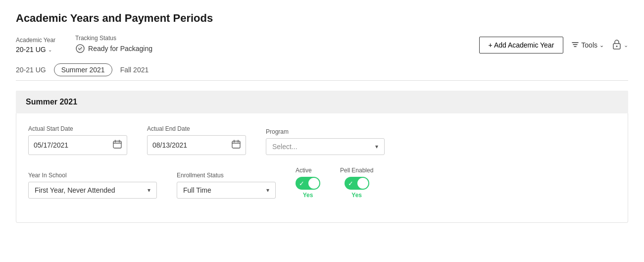  What do you see at coordinates (302, 183) in the screenshot?
I see `active-check-icon: ✓` at bounding box center [302, 183].